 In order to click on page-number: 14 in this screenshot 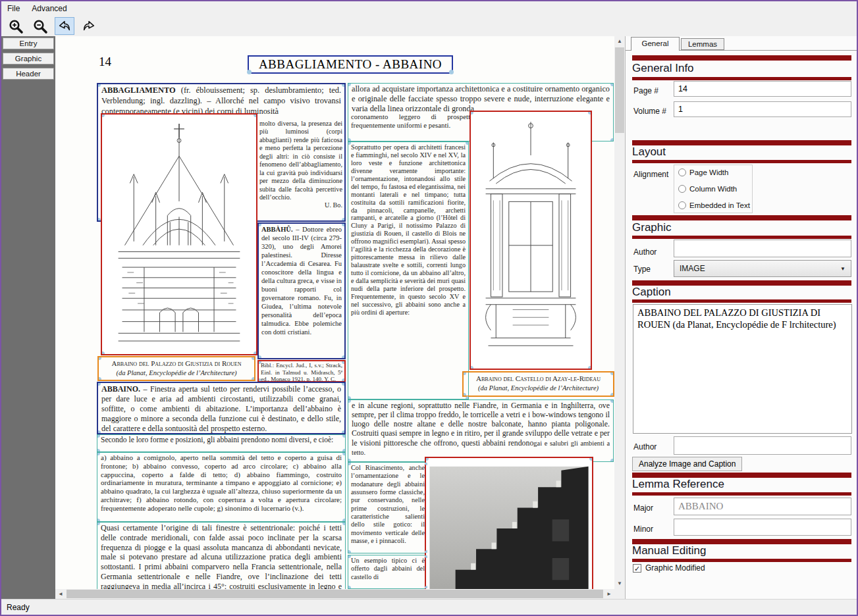, I will do `click(105, 62)`.